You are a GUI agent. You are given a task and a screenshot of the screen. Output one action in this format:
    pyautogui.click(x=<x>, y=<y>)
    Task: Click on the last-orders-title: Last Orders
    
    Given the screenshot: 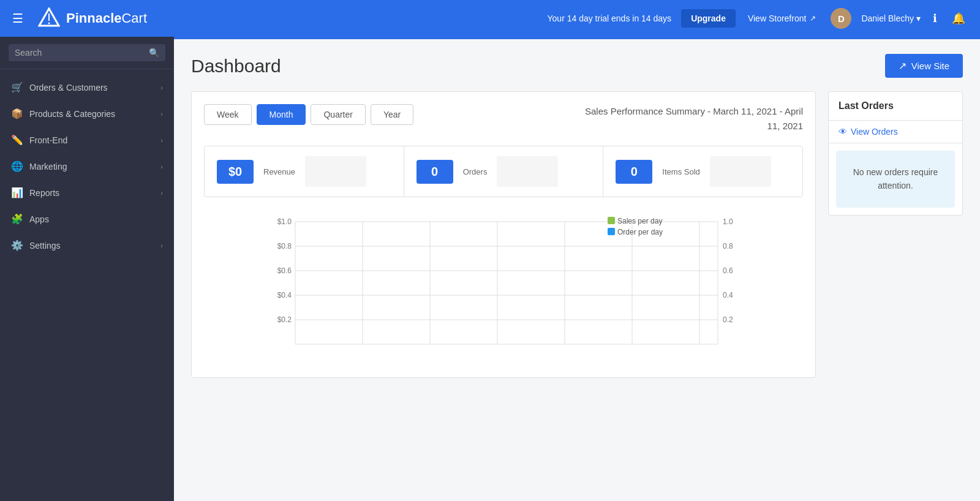 What is the action you would take?
    pyautogui.click(x=895, y=107)
    